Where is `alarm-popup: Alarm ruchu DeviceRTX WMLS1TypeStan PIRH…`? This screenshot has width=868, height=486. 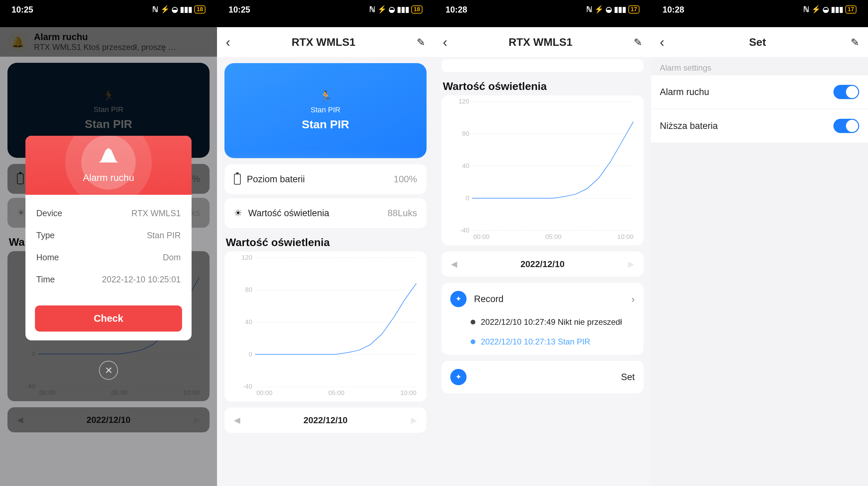 alarm-popup: Alarm ruchu DeviceRTX WMLS1TypeStan PIRH… is located at coordinates (108, 238).